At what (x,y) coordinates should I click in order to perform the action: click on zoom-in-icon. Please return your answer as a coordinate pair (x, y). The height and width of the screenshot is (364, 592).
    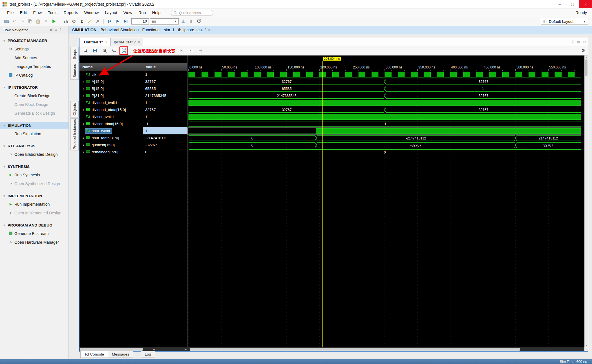
    Looking at the image, I should click on (105, 51).